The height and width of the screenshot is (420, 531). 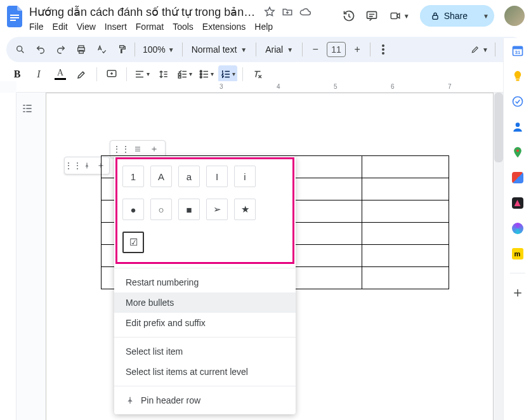 I want to click on title-block: Hướng dẫn cách đánh số thứ tự trong bảng…, so click(x=186, y=18).